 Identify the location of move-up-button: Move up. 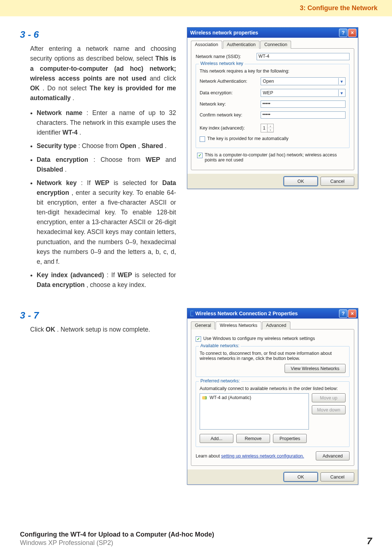
(329, 398).